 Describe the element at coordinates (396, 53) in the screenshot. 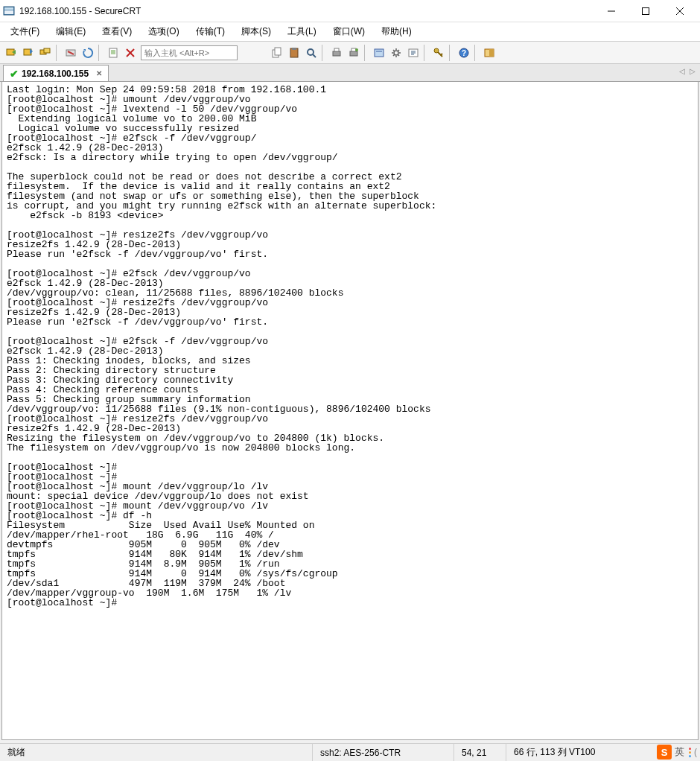

I see `settings-icon` at that location.